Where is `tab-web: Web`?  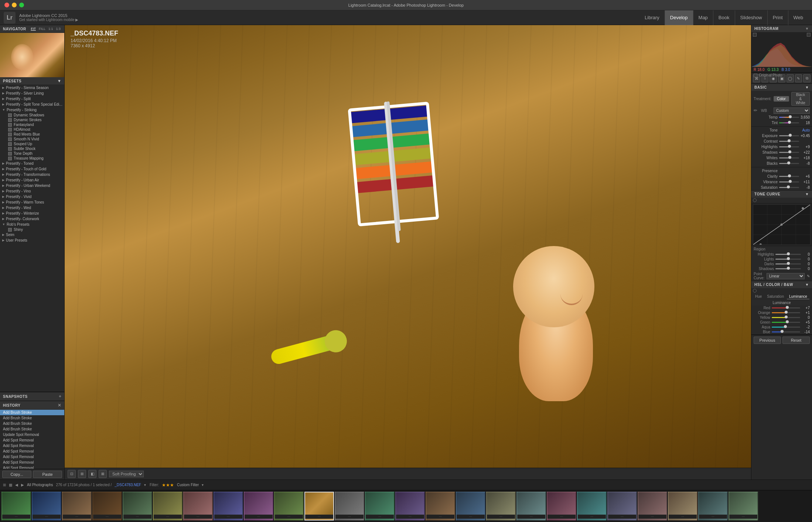 tab-web: Web is located at coordinates (798, 18).